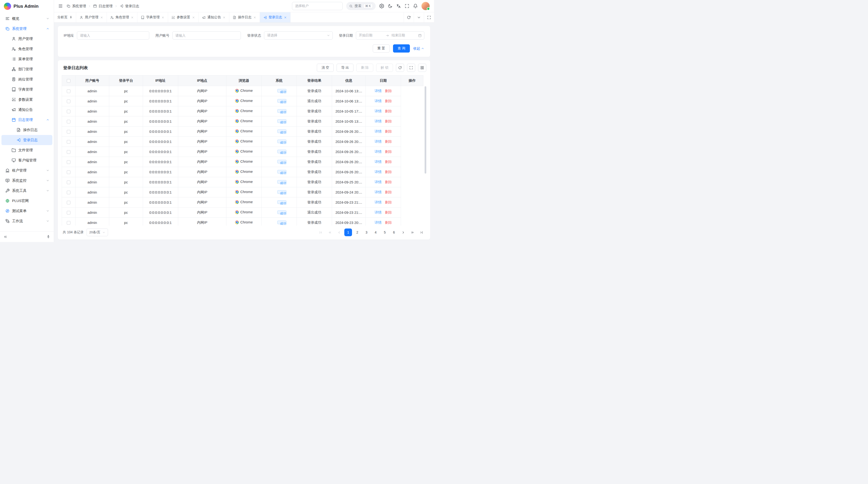  I want to click on pin-sidebar-icon, so click(49, 237).